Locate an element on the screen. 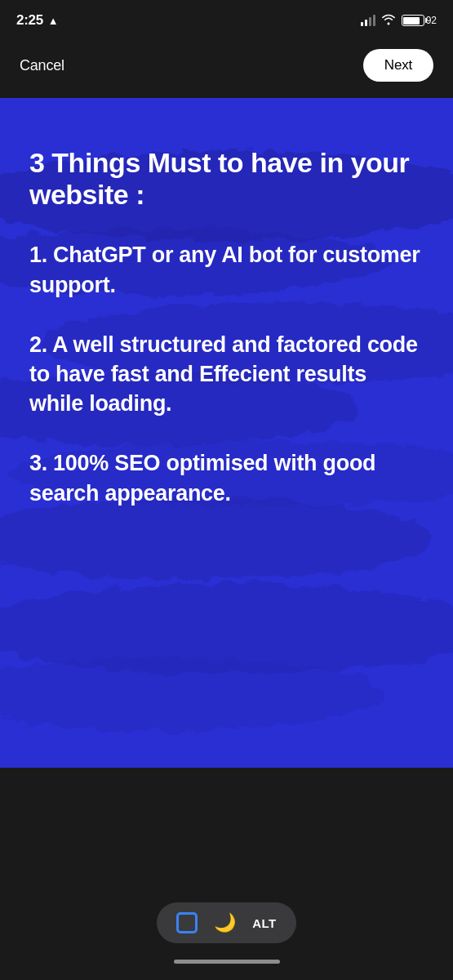 Image resolution: width=453 pixels, height=980 pixels. nav-bar: Cancel Next is located at coordinates (227, 65).